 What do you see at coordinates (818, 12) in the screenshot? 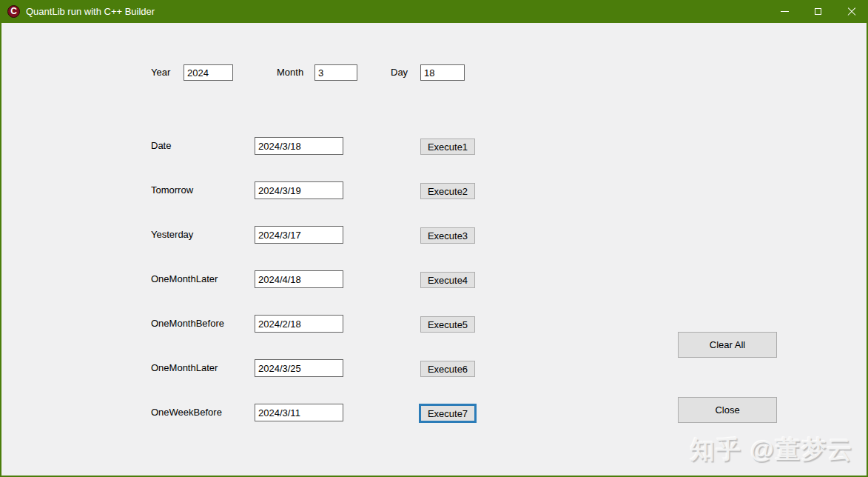
I see `window-controls` at bounding box center [818, 12].